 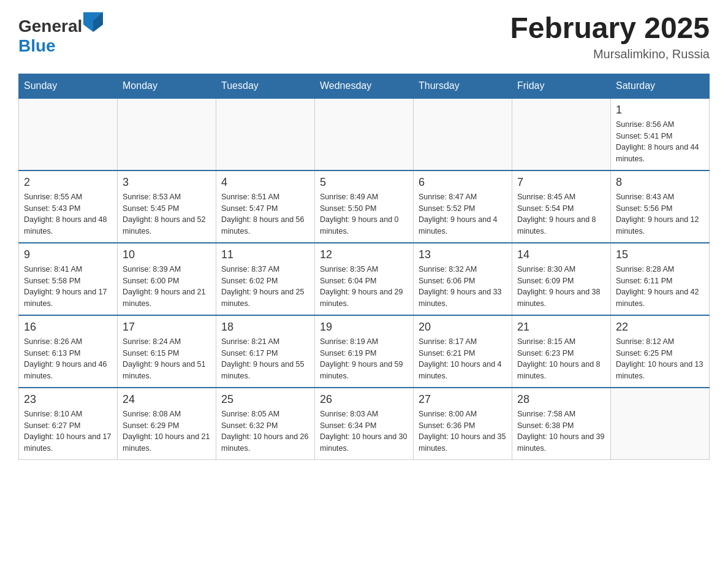 What do you see at coordinates (561, 287) in the screenshot?
I see `day-info: Sunrise: 8:30 AM Sunset: 6:09 PM Dayligh…` at bounding box center [561, 287].